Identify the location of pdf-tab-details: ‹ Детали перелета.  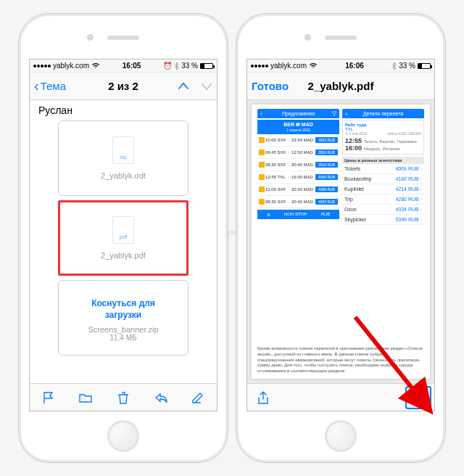
(383, 113).